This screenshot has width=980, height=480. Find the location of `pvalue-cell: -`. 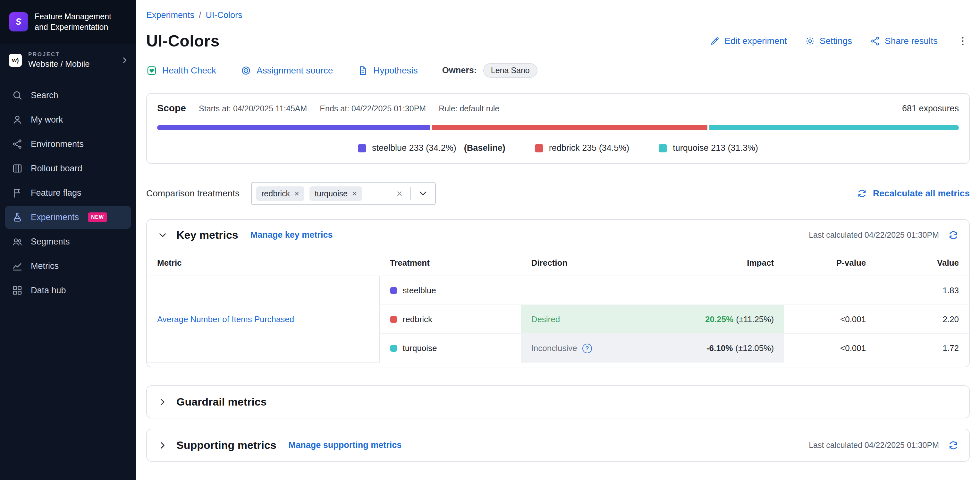

pvalue-cell: - is located at coordinates (830, 290).